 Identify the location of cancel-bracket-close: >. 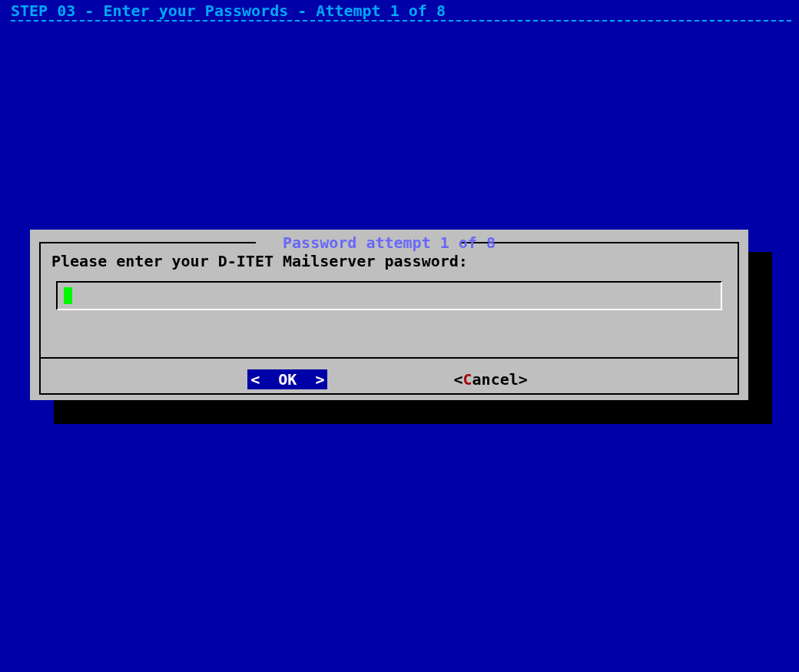
(523, 379).